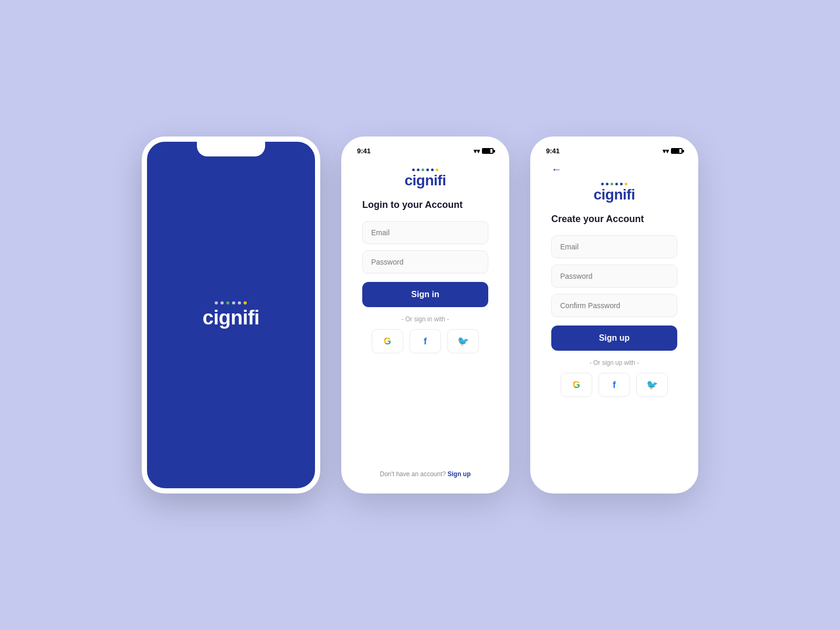 The image size is (840, 630). I want to click on login-divider: - Or sign in with -, so click(425, 319).